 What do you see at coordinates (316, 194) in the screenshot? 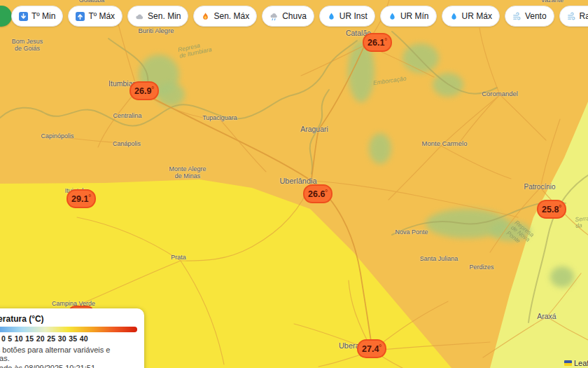
I see `temp-value: 26.6` at bounding box center [316, 194].